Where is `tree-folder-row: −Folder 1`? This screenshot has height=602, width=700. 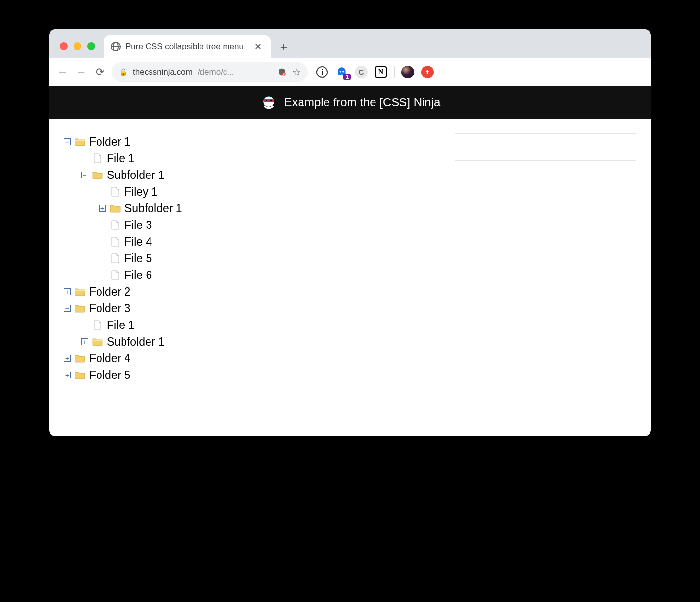 tree-folder-row: −Folder 1 is located at coordinates (253, 142).